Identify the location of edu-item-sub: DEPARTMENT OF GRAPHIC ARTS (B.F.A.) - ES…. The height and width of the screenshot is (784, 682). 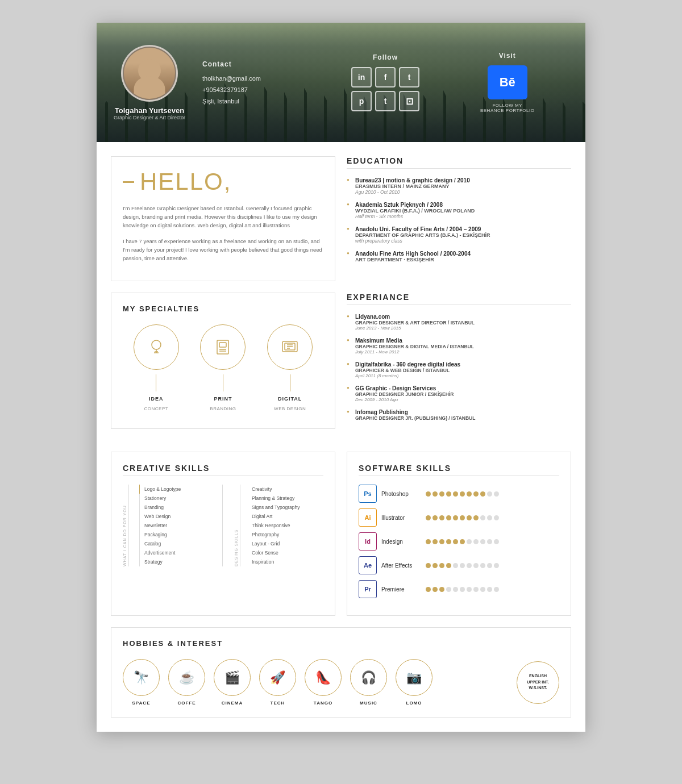
(463, 235).